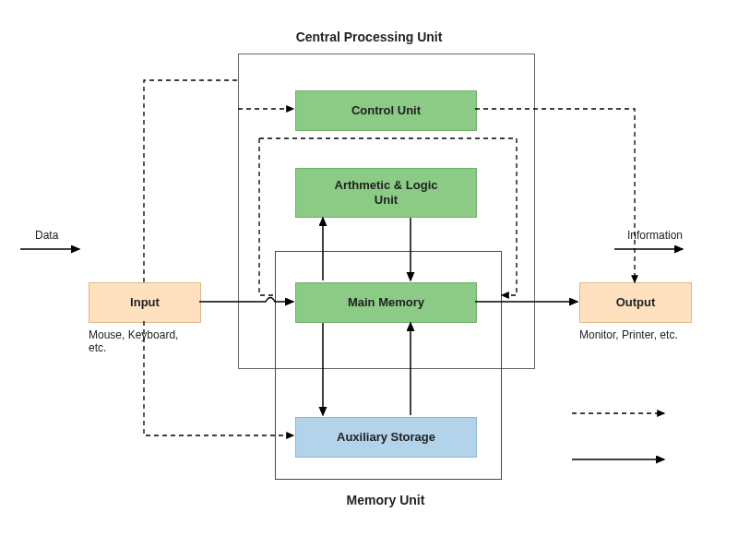 Image resolution: width=738 pixels, height=560 pixels. Describe the element at coordinates (145, 303) in the screenshot. I see `input-box: Input` at that location.